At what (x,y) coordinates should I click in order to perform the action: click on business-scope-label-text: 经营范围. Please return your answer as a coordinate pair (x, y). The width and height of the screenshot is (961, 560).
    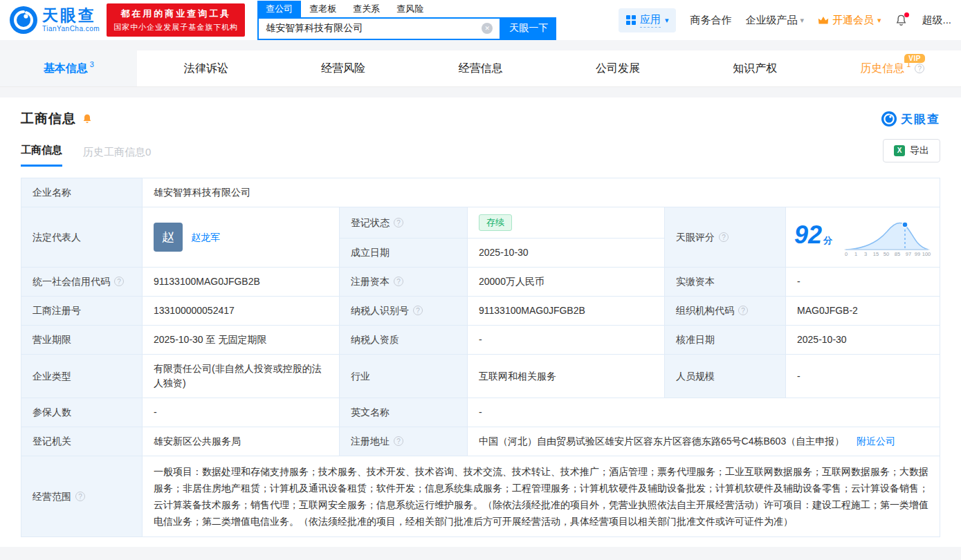
    Looking at the image, I should click on (52, 496).